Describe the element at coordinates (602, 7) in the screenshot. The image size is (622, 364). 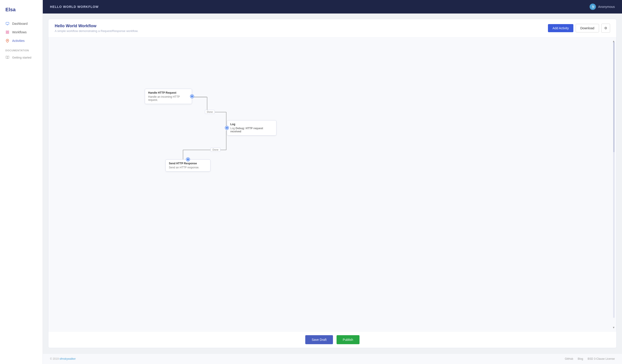
I see `header-user: Anonymous` at that location.